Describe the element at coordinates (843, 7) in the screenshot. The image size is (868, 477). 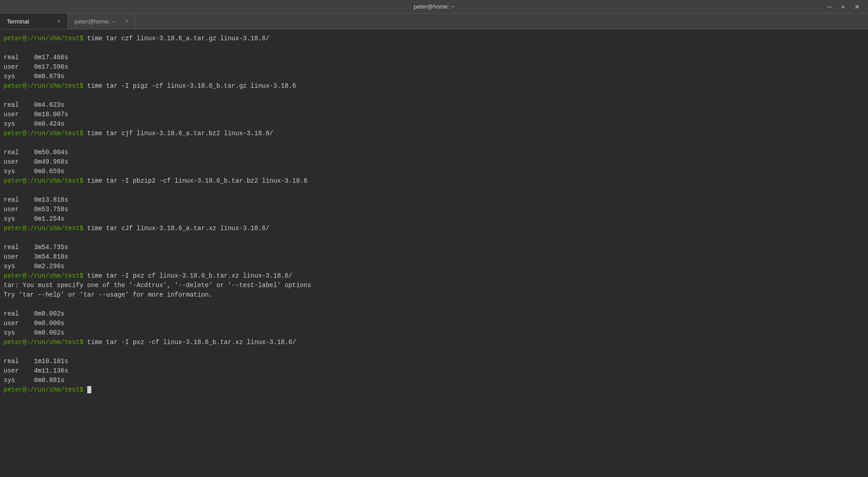
I see `maximize-button: +` at that location.